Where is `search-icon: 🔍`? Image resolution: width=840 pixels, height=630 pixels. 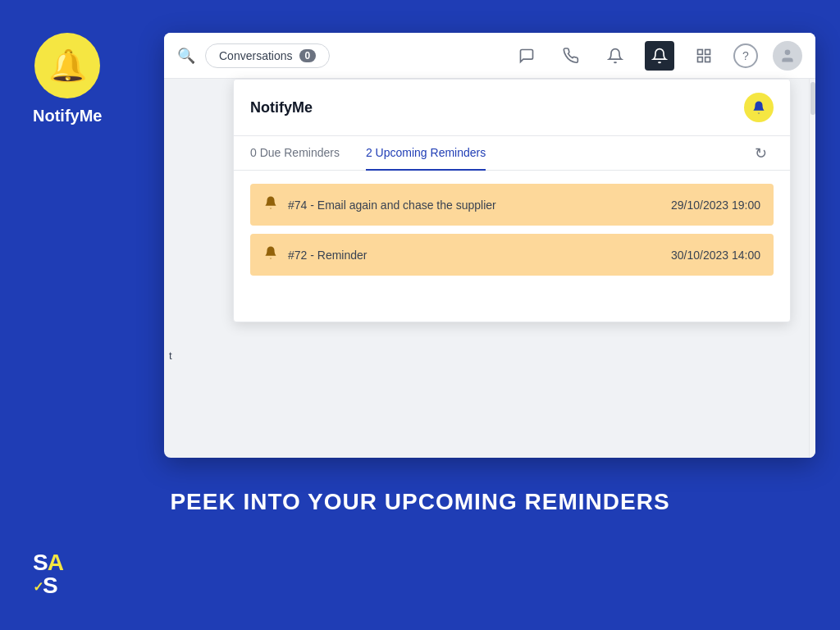 search-icon: 🔍 is located at coordinates (186, 56).